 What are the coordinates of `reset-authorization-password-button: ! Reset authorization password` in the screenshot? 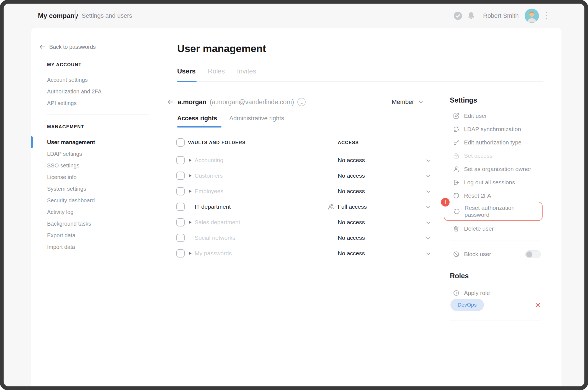 It's located at (493, 211).